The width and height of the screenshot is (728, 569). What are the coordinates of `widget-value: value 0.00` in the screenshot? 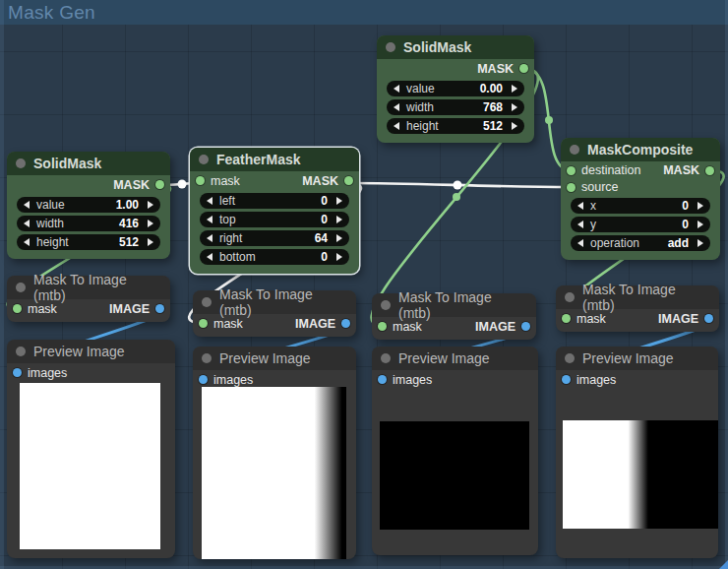 It's located at (455, 89).